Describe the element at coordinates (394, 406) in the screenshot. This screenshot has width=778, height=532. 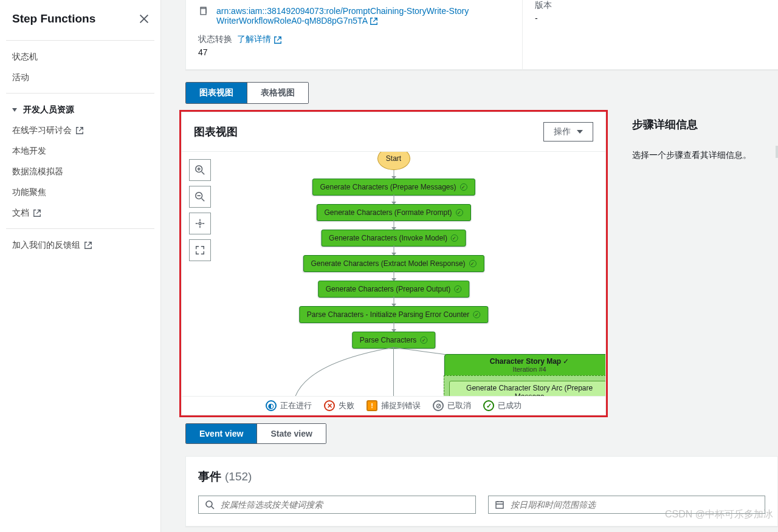
I see `legend: ◐正在进行 ✕失败 !捕捉到错误 ⊘已取消 ✓已成功` at that location.